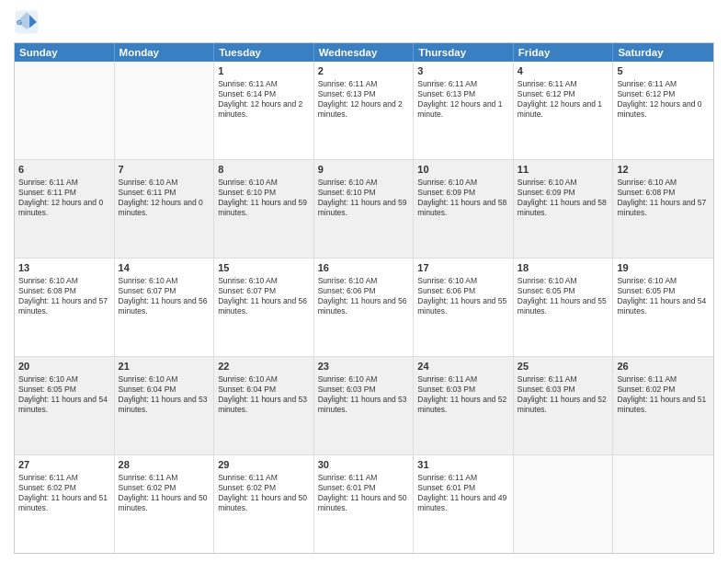 Image resolution: width=728 pixels, height=563 pixels. I want to click on cal-cell: 9Sunrise: 6:10 AM Sunset: 6:10 PM Daylig…, so click(364, 209).